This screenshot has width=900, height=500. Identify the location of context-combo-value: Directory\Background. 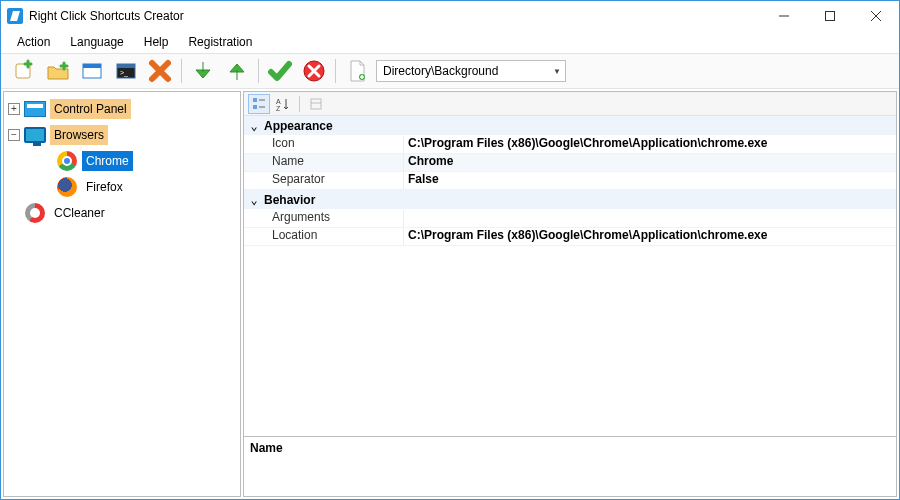
(440, 71).